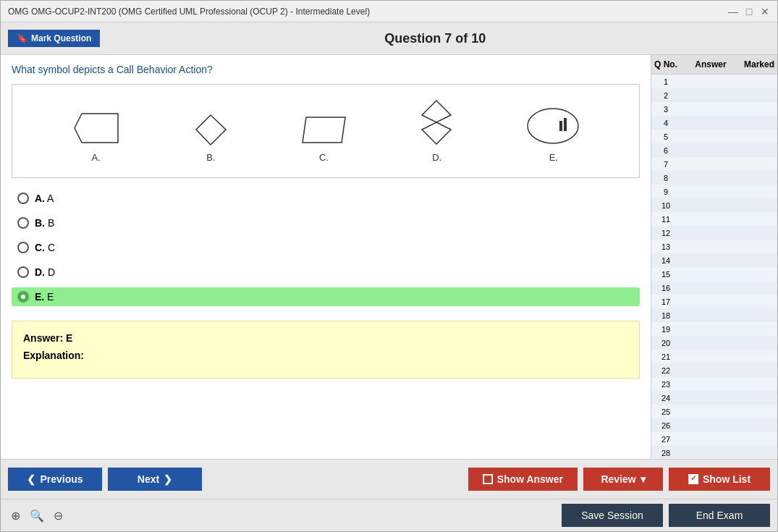 The height and width of the screenshot is (532, 778). What do you see at coordinates (326, 69) in the screenshot?
I see `question-text: What symbol depicts a Call Behavior Acti…` at bounding box center [326, 69].